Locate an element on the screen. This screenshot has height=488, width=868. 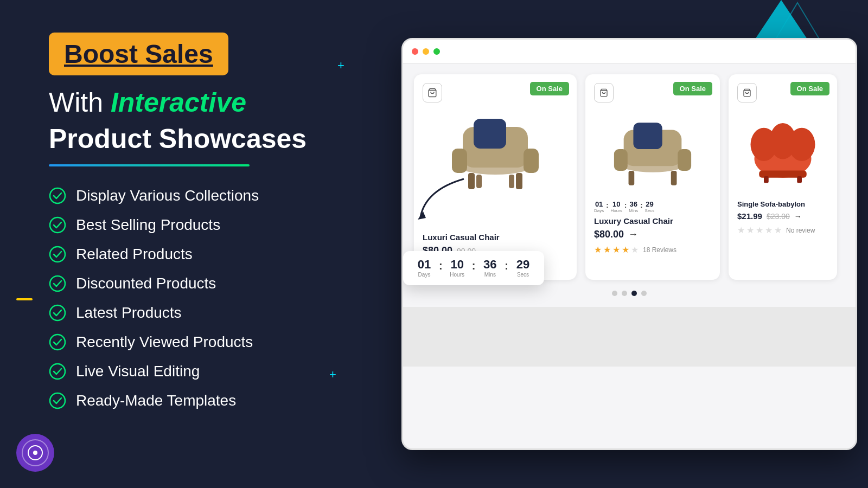
review-count-2: 18 Reviews is located at coordinates (660, 250).